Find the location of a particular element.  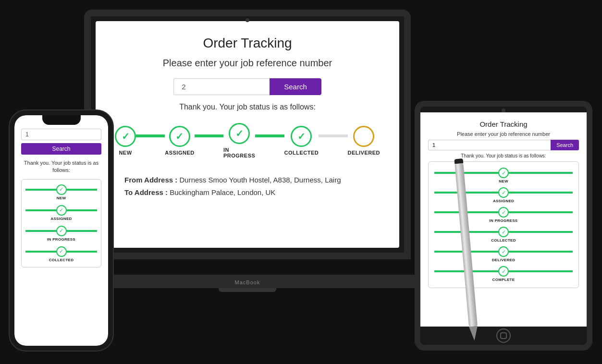

step-inprogress: ✓ IN PROGRESS is located at coordinates (239, 141).